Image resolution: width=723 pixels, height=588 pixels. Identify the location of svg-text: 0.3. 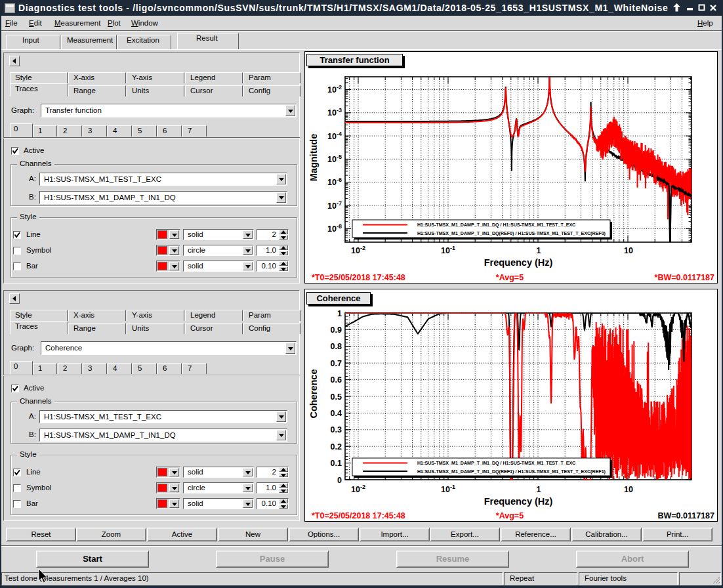
(336, 430).